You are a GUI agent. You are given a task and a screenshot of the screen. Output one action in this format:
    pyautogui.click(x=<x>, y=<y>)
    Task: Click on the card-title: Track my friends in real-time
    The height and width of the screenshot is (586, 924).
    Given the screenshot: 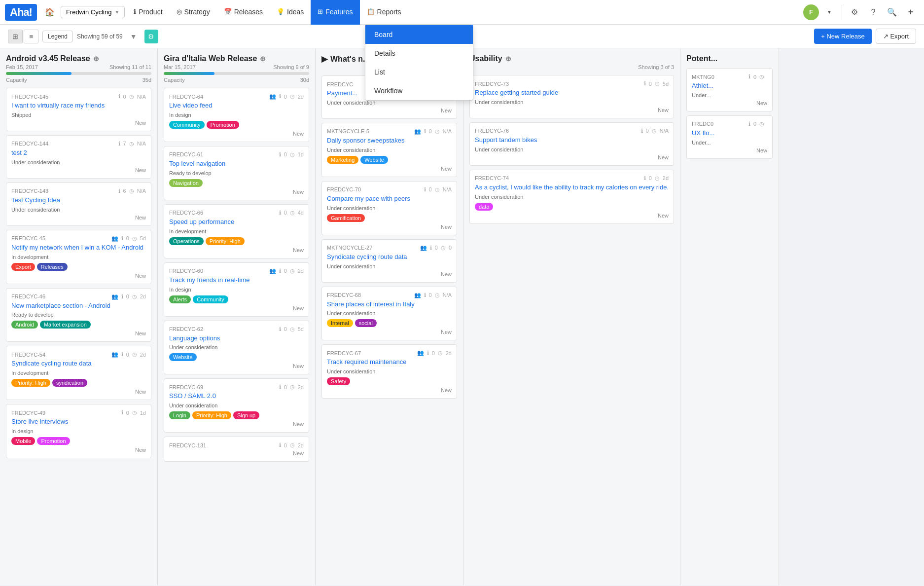 What is the action you would take?
    pyautogui.click(x=237, y=280)
    